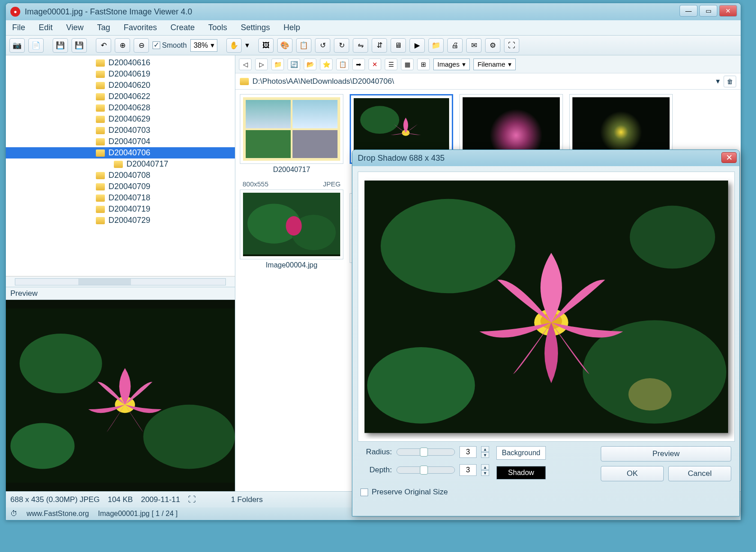  What do you see at coordinates (452, 64) in the screenshot?
I see `filter-combo: Images▾` at bounding box center [452, 64].